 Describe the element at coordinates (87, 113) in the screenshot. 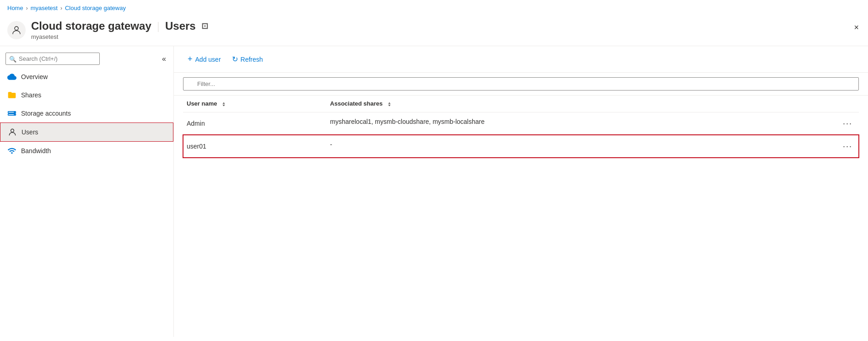

I see `sidebar-item-storage-accounts: Storage accounts` at that location.